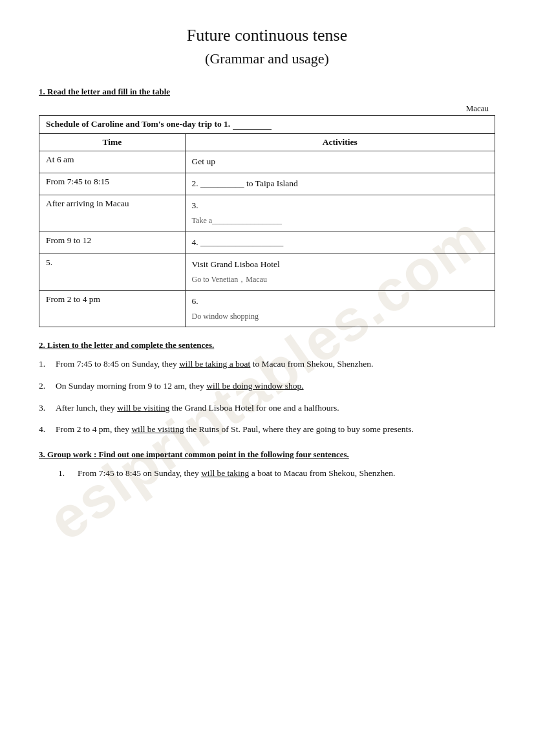 This screenshot has width=534, height=756. Describe the element at coordinates (225, 473) in the screenshot. I see `underlined-text: will be taking` at that location.